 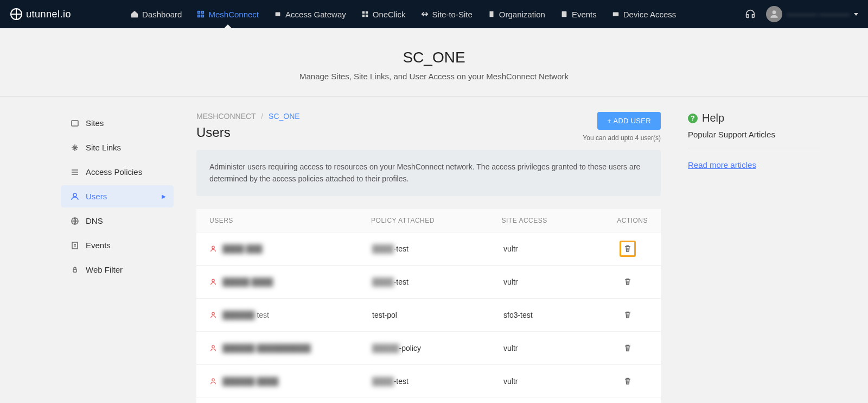 What do you see at coordinates (750, 14) in the screenshot?
I see `support-icon` at bounding box center [750, 14].